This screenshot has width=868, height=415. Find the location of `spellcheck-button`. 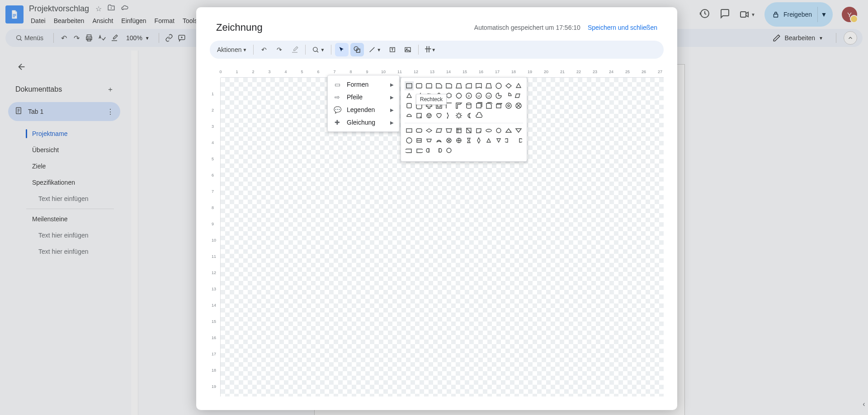

spellcheck-button is located at coordinates (102, 38).